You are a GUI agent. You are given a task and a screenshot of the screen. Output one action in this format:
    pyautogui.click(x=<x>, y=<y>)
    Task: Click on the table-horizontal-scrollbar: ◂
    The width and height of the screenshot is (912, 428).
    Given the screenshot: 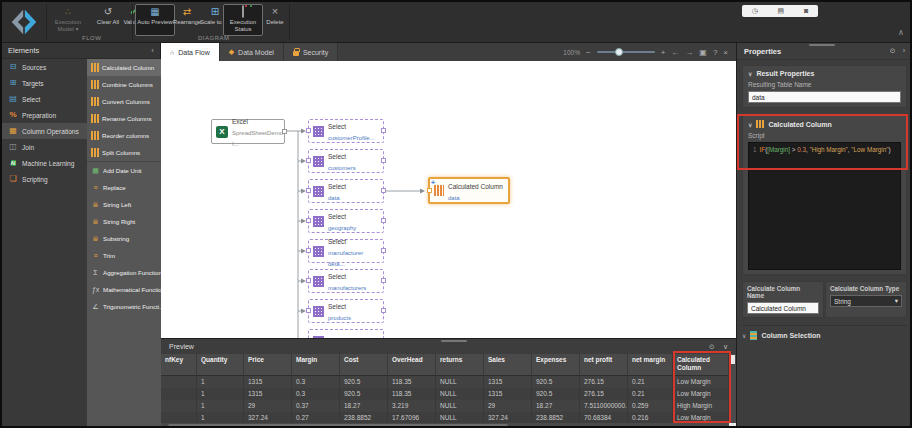 What is the action you would take?
    pyautogui.click(x=445, y=426)
    